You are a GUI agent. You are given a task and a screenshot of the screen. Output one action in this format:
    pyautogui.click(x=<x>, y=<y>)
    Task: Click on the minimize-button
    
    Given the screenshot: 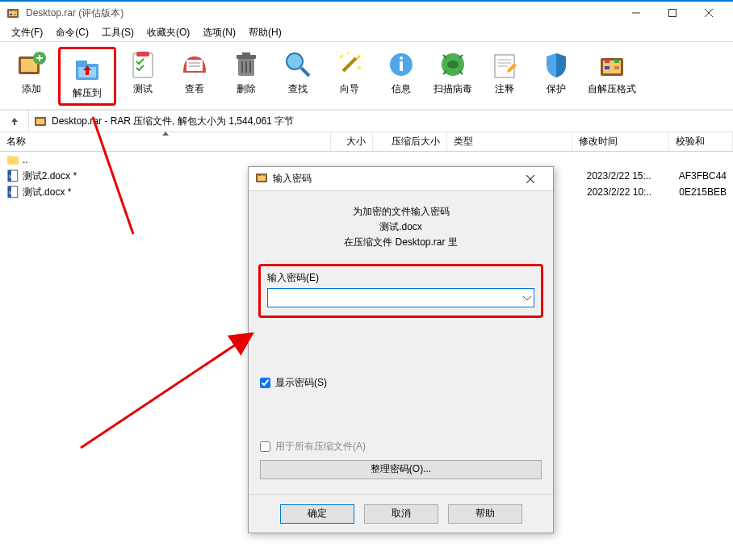 What is the action you would take?
    pyautogui.click(x=636, y=13)
    